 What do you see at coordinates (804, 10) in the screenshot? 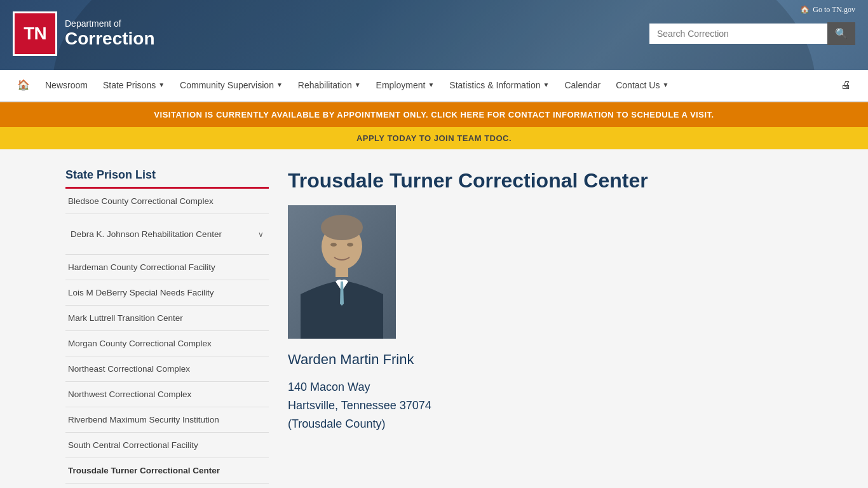
I see `home-icon: 🏠` at bounding box center [804, 10].